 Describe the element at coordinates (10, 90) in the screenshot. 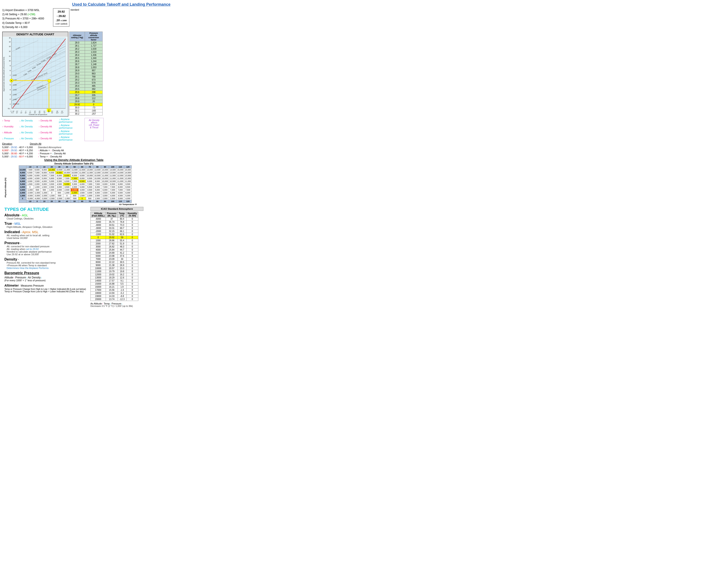

I see `svg-text: 4` at that location.